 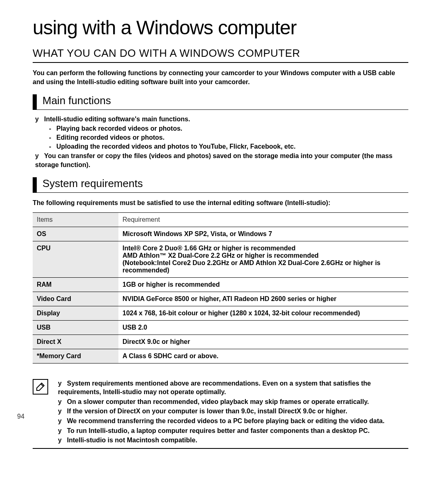 What do you see at coordinates (110, 137) in the screenshot?
I see `list-item-text: Editing recorded videos or photos.` at bounding box center [110, 137].